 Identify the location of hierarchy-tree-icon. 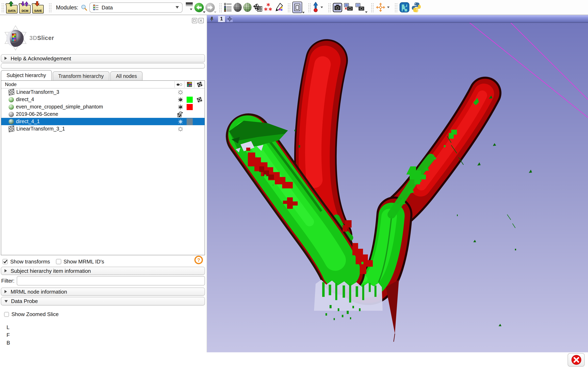
(228, 7).